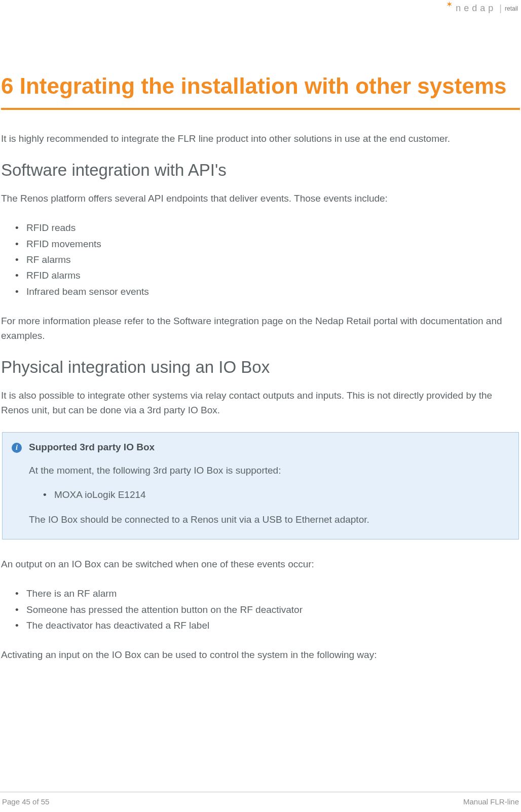 This screenshot has width=521, height=812. Describe the element at coordinates (273, 276) in the screenshot. I see `list-item: RFID alarms` at that location.